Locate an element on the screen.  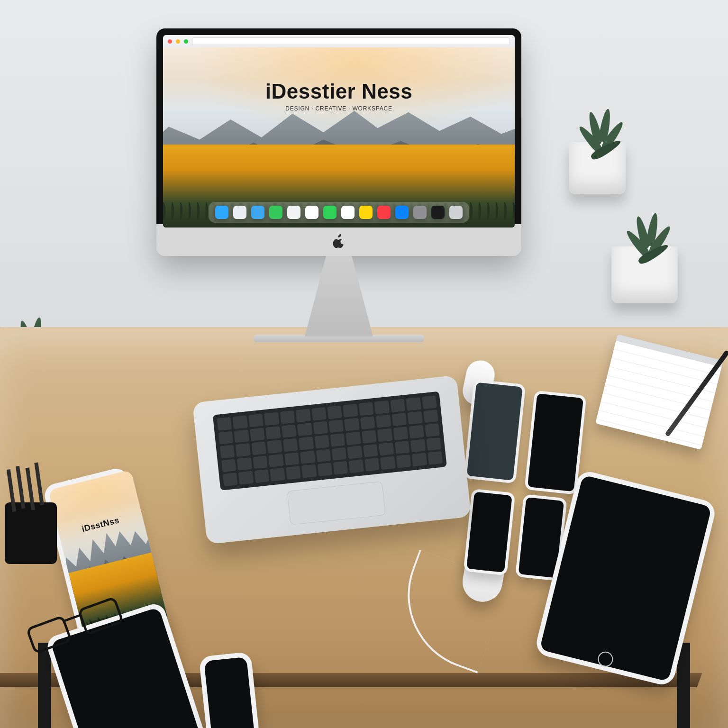
dock-app-notes-icon is located at coordinates (366, 212).